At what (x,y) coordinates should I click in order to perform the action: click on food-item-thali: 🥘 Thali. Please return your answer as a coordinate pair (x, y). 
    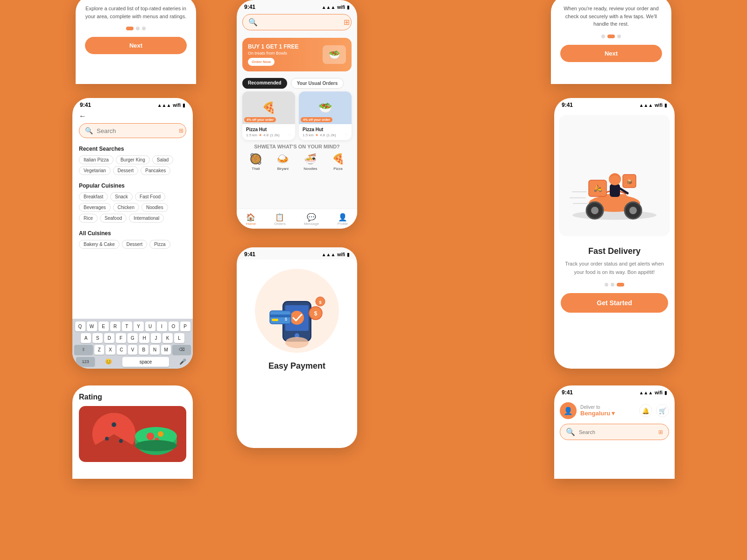
    Looking at the image, I should click on (256, 162).